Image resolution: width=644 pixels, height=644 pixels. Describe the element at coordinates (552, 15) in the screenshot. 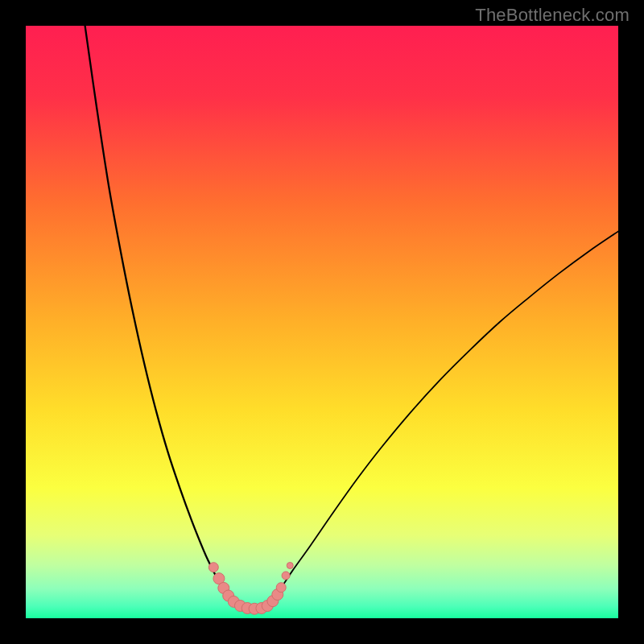

I see `watermark-text: TheBottleneck.com` at that location.